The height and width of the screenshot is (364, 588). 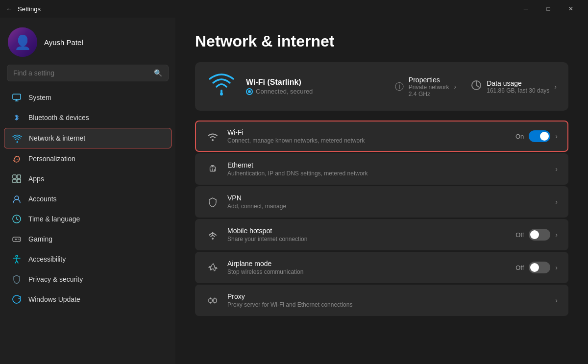 What do you see at coordinates (40, 239) in the screenshot?
I see `sidebar-item-label-gaming: Gaming` at bounding box center [40, 239].